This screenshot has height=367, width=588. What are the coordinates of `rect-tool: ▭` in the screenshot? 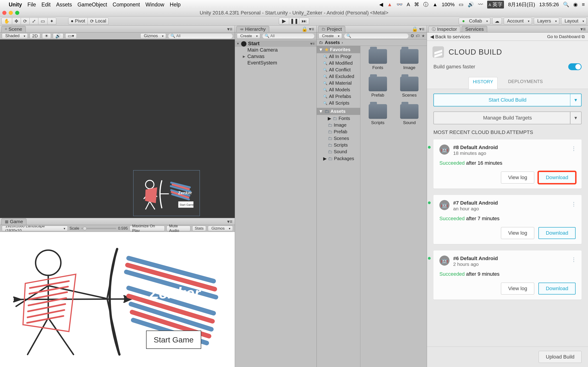 It's located at (43, 21).